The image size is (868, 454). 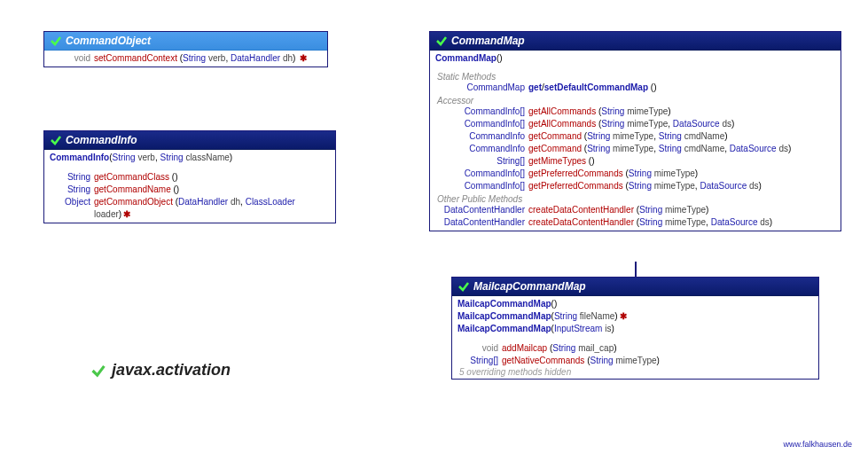 What do you see at coordinates (635, 161) in the screenshot?
I see `method-row: String[] getMimeTypes ()` at bounding box center [635, 161].